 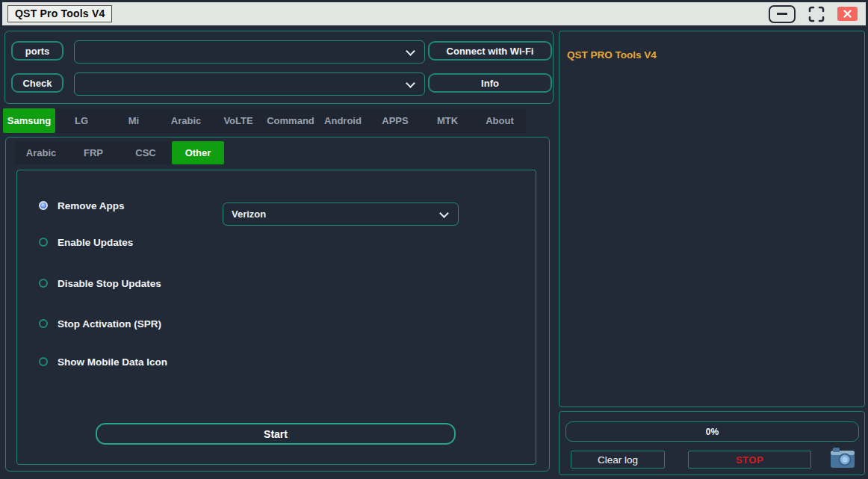 I want to click on main-tab-bar: Samsung LG Mi Arabic VoLTE Command Andro…, so click(x=264, y=121).